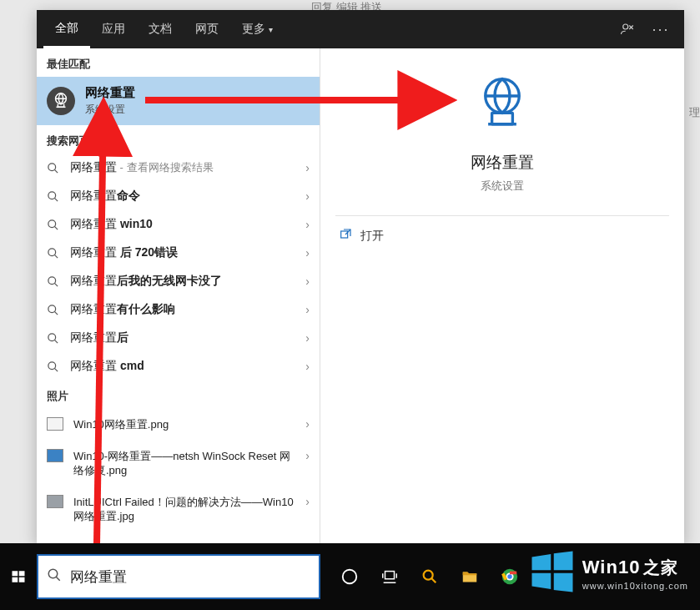 The height and width of the screenshot is (610, 700). What do you see at coordinates (430, 577) in the screenshot?
I see `taskbar-icons` at bounding box center [430, 577].